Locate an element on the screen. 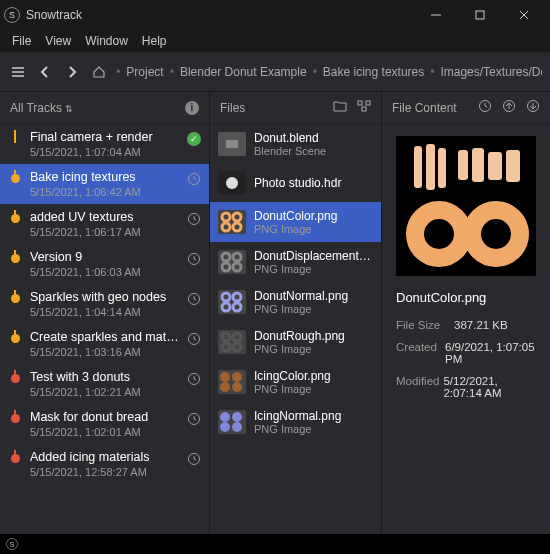 This screenshot has height=554, width=550. menubar: File View Window Help is located at coordinates (275, 41).